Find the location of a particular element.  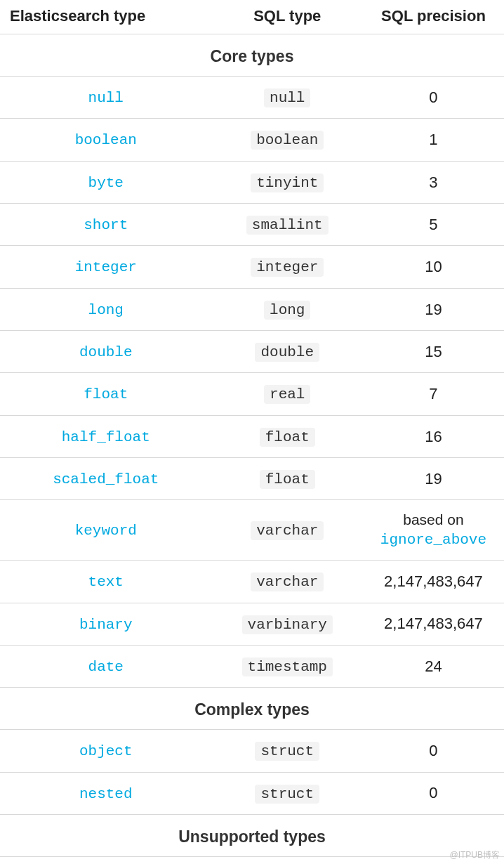

precision-link-ignore-above: ignore_above is located at coordinates (434, 540).